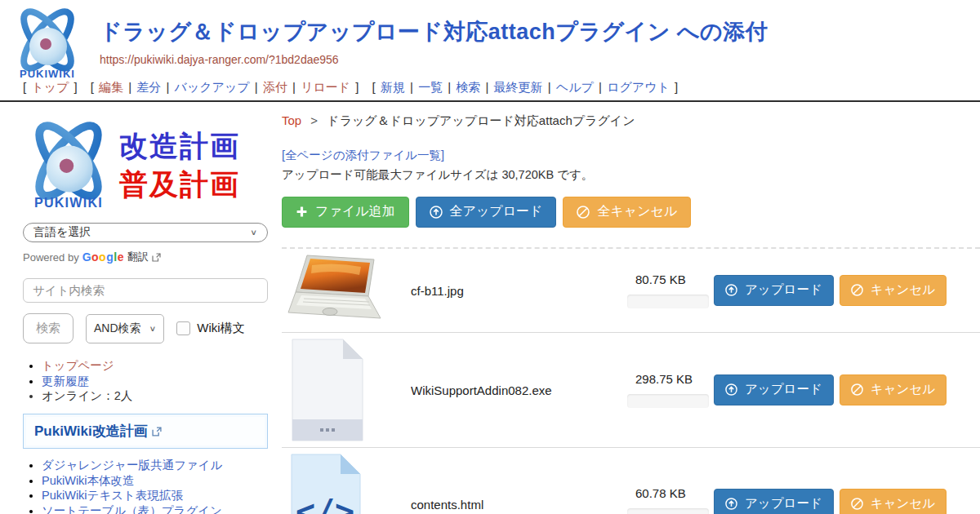  Describe the element at coordinates (155, 382) in the screenshot. I see `list-item: 更新履歴` at that location.